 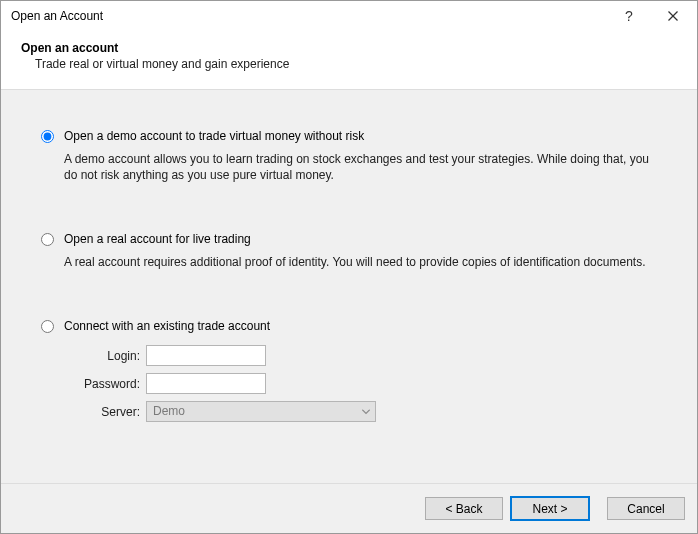 What do you see at coordinates (356, 64) in the screenshot?
I see `page-subtitle: Trade real or virtual money and gain exp…` at bounding box center [356, 64].